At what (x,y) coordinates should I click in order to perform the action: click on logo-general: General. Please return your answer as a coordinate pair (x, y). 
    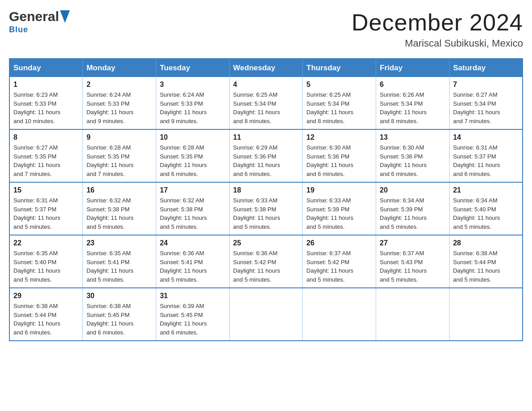
    Looking at the image, I should click on (34, 17).